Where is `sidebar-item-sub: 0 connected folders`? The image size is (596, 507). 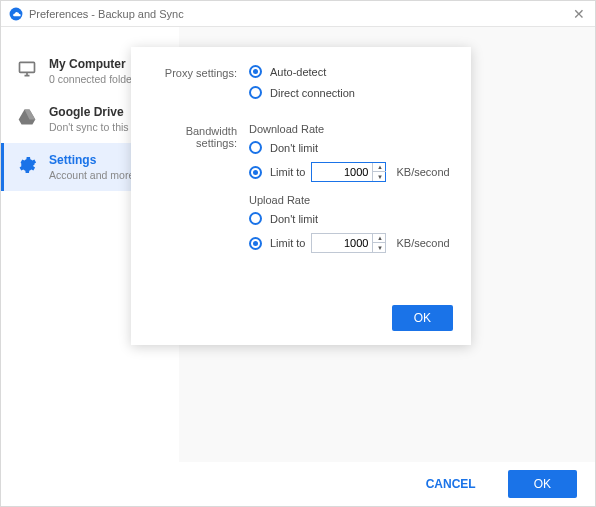 sidebar-item-sub: 0 connected folders is located at coordinates (95, 79).